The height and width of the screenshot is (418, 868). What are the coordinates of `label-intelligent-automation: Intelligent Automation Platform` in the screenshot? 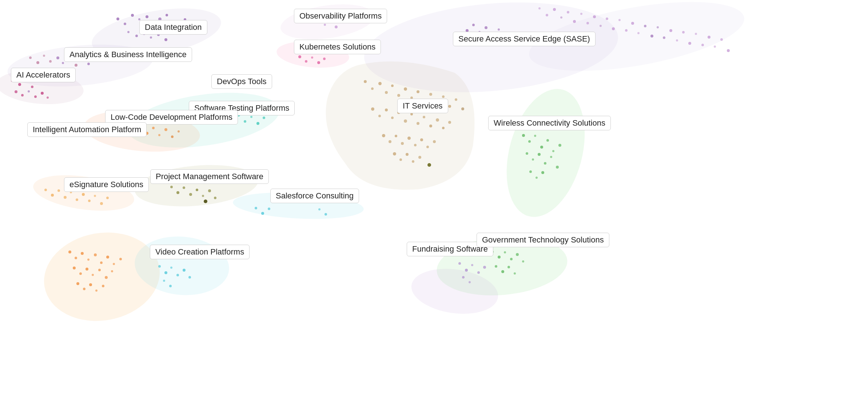 It's located at (87, 130).